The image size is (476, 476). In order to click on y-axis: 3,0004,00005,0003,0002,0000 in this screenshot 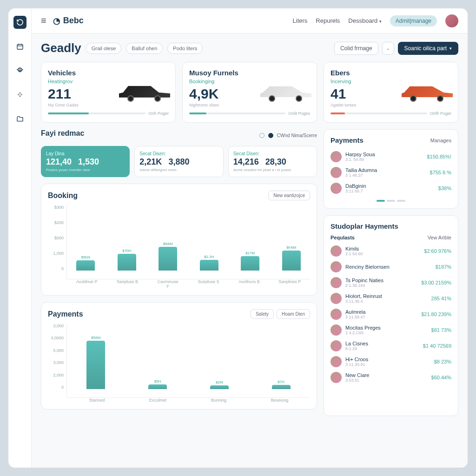, I will do `click(57, 361)`.